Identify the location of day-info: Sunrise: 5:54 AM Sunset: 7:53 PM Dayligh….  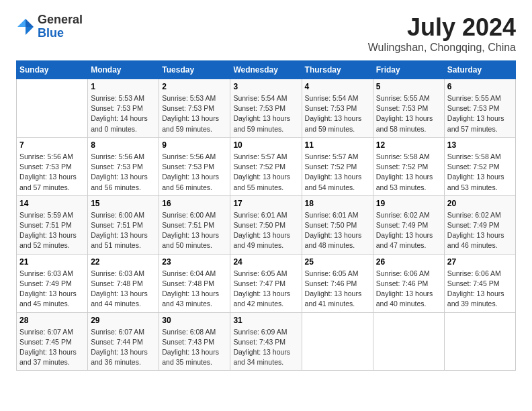
(337, 114).